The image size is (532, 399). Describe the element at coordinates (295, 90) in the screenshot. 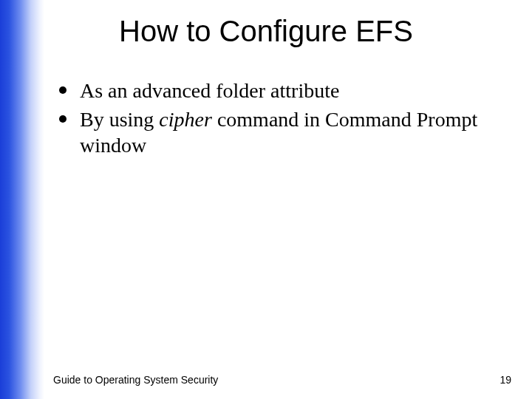

I see `bullet-text: As an advanced folder attribute` at that location.